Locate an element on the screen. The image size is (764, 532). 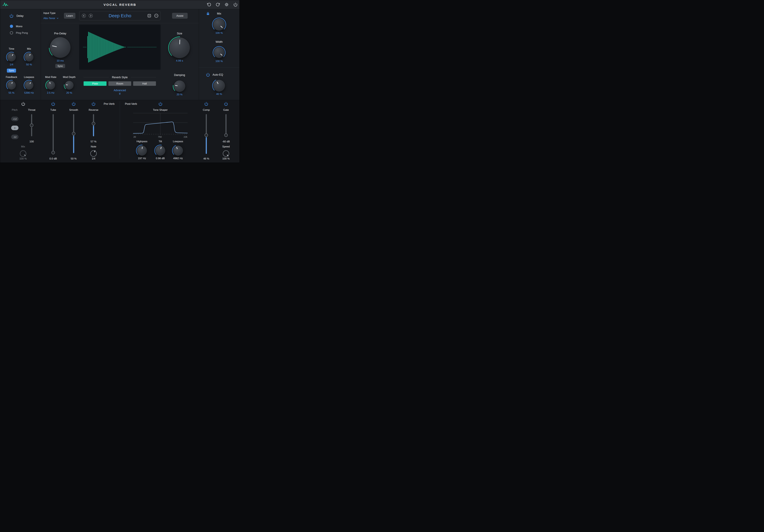
settings-gear-icon is located at coordinates (227, 5).